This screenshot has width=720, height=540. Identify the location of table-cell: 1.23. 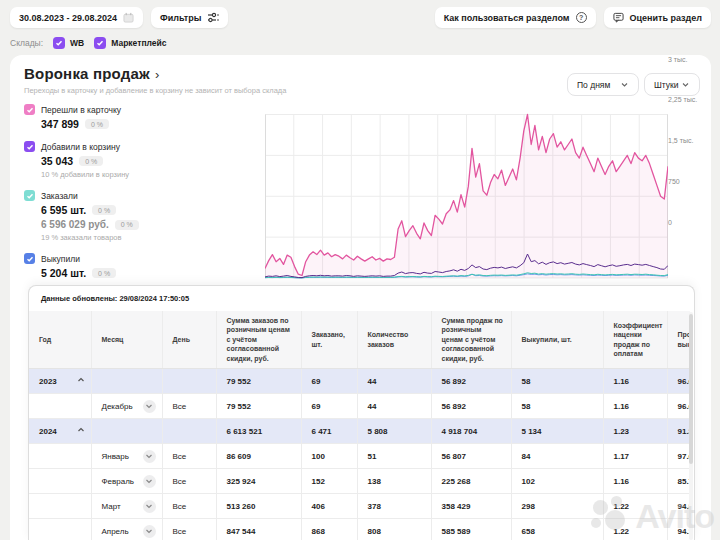
(635, 432).